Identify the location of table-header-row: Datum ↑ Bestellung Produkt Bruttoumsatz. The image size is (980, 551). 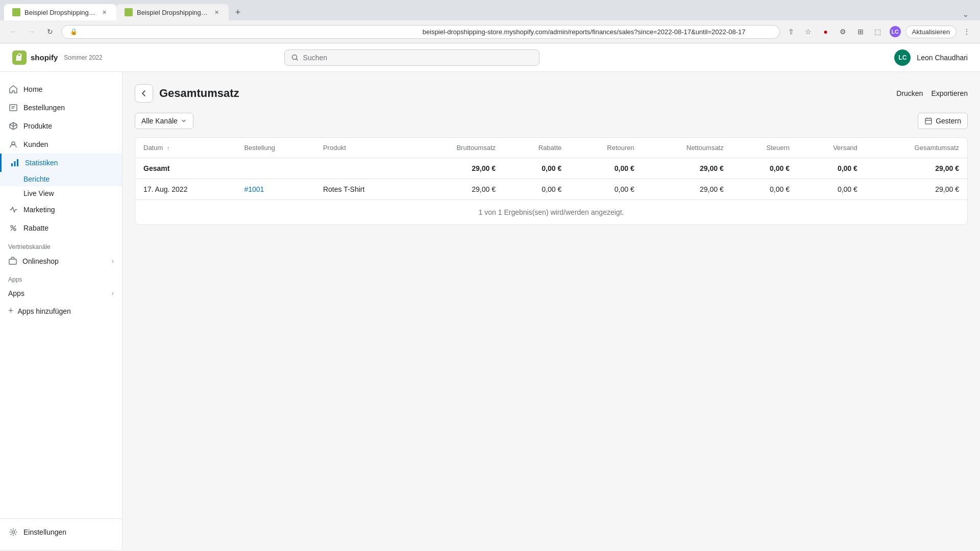
(551, 148).